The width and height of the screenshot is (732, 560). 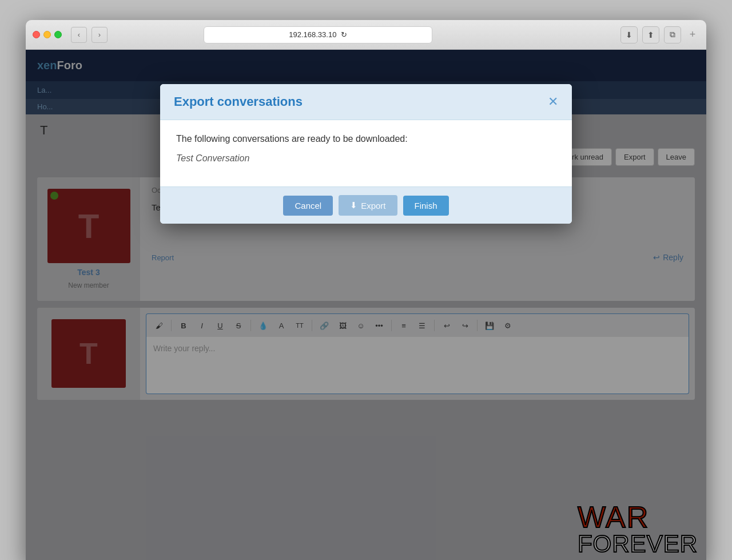 I want to click on modal-header: Export conversations ✕, so click(x=366, y=102).